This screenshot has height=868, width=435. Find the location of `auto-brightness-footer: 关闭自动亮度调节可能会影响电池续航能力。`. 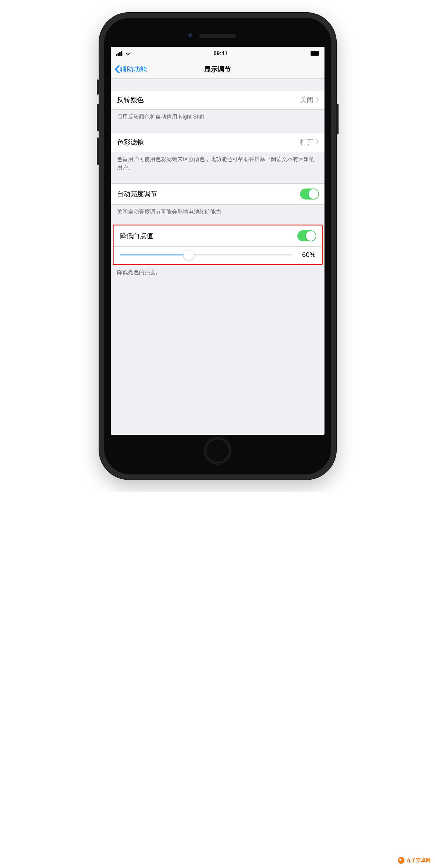

auto-brightness-footer: 关闭自动亮度调节可能会影响电池续航能力。 is located at coordinates (218, 210).